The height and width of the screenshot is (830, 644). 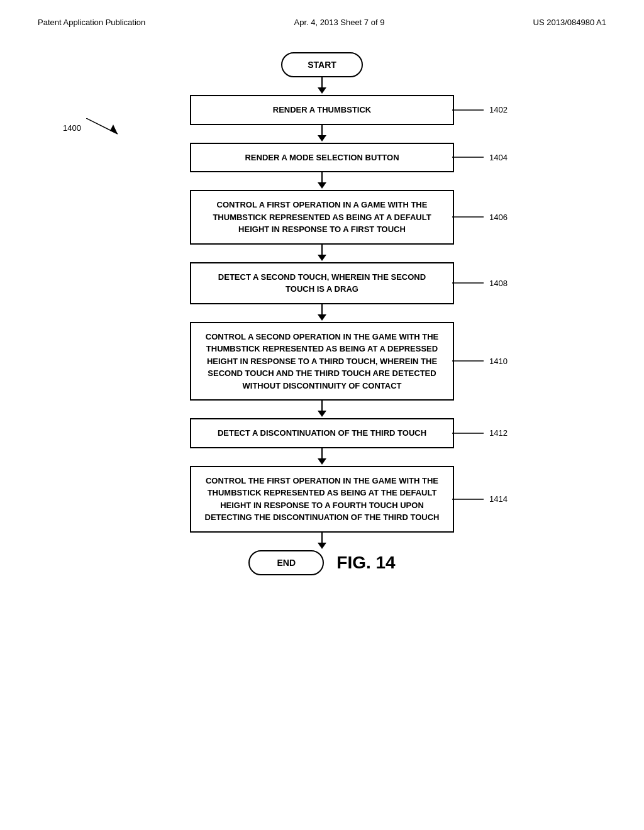 I want to click on node-1404: RENDER A MODE SELECTION BUTTON 1404, so click(x=322, y=158).